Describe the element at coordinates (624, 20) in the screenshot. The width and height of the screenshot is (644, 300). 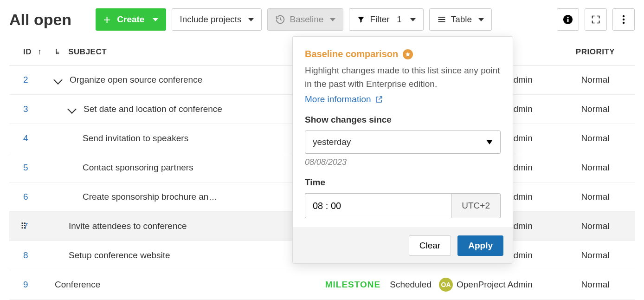
I see `more-button` at that location.